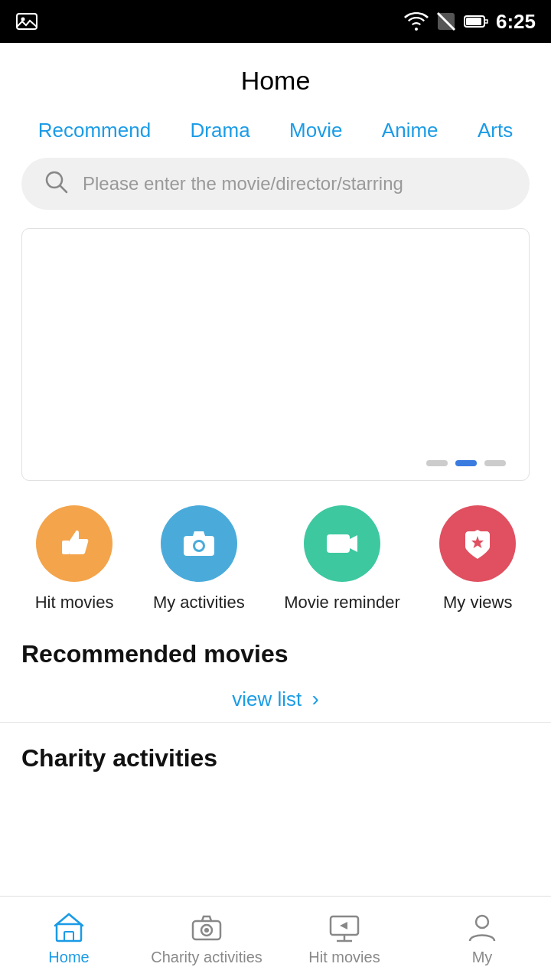 This screenshot has height=980, width=551. I want to click on tab-arts: Arts, so click(495, 130).